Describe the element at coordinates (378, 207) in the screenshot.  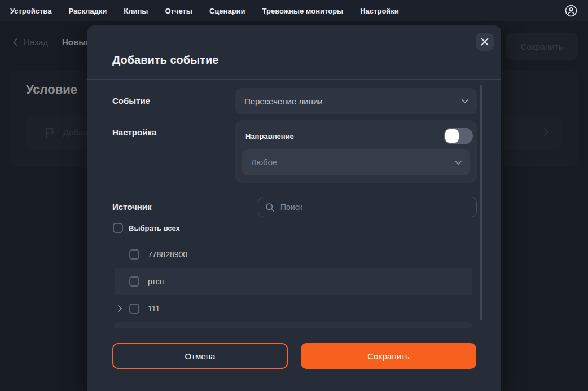
I see `search-input` at that location.